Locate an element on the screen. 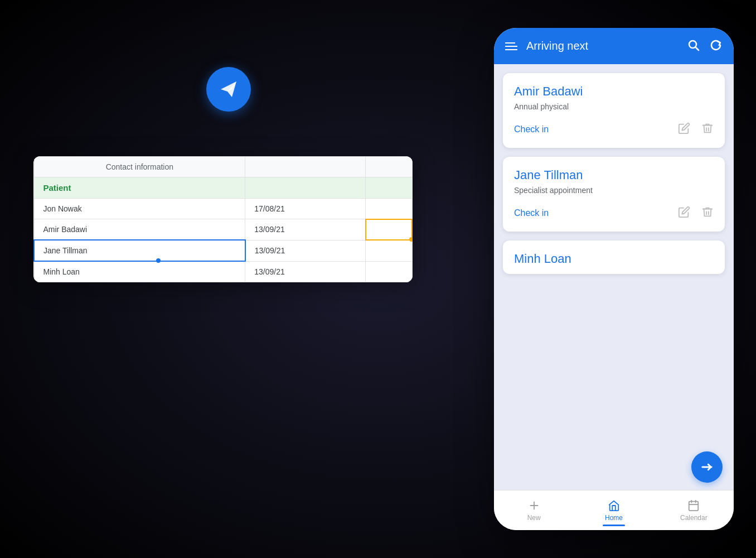 The image size is (756, 558). refresh-icon is located at coordinates (716, 45).